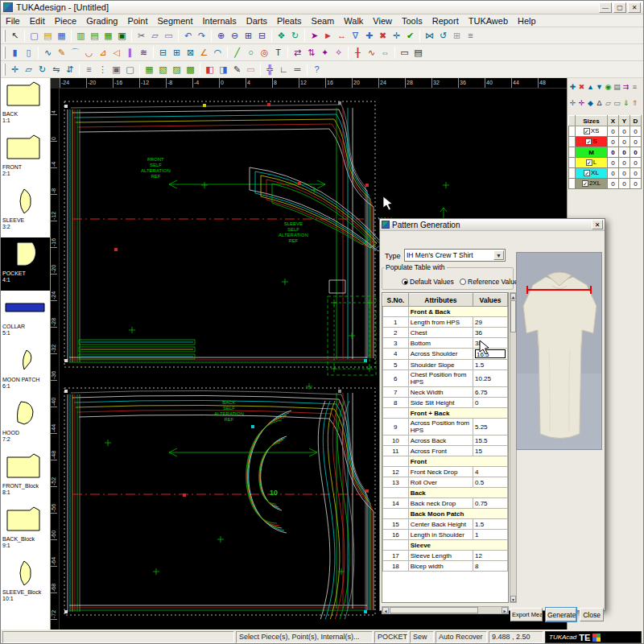  I want to click on grid-icon: ⊞, so click(457, 35).